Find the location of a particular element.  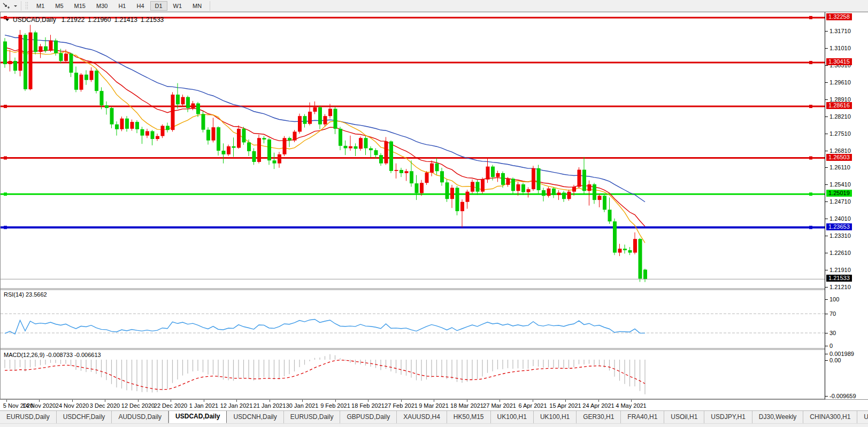

level-price-badge: 1.25019 is located at coordinates (839, 193).